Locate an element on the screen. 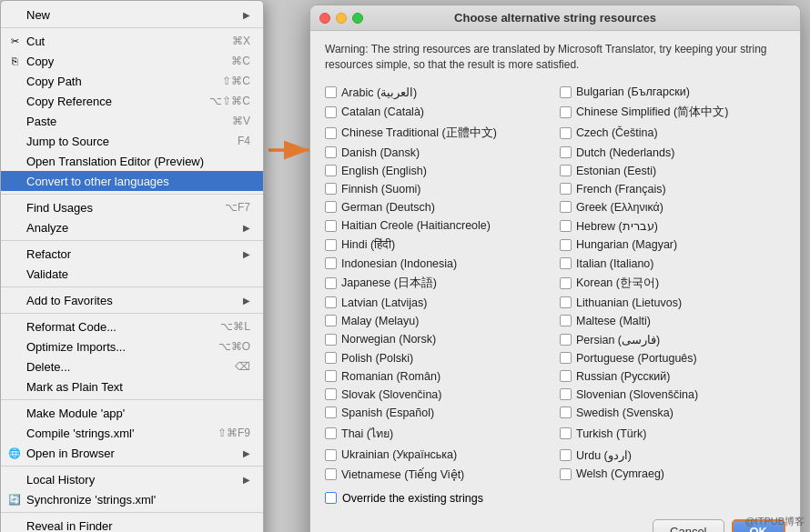  lang-label: Thai (ไทย) is located at coordinates (368, 434).